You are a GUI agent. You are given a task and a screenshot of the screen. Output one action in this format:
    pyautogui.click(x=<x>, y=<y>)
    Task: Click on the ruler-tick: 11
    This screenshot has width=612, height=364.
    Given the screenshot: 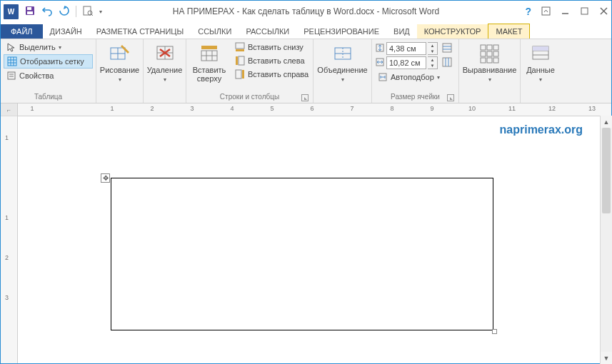 What is the action you would take?
    pyautogui.click(x=512, y=108)
    